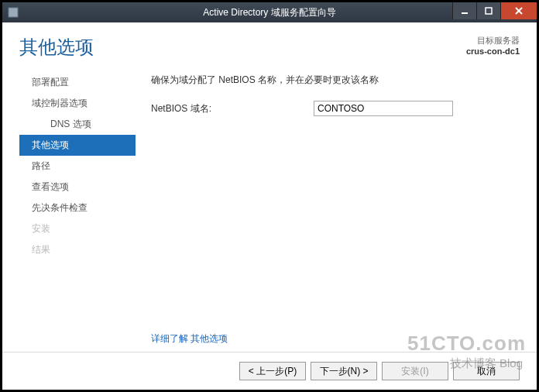 This screenshot has width=539, height=392. Describe the element at coordinates (77, 187) in the screenshot. I see `step-review-options: 查看选项` at that location.